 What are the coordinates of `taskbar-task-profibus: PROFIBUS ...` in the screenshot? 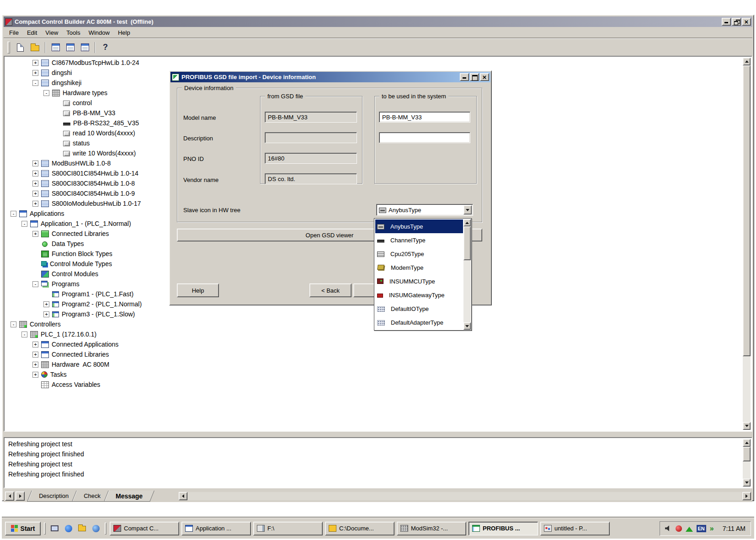 It's located at (503, 529).